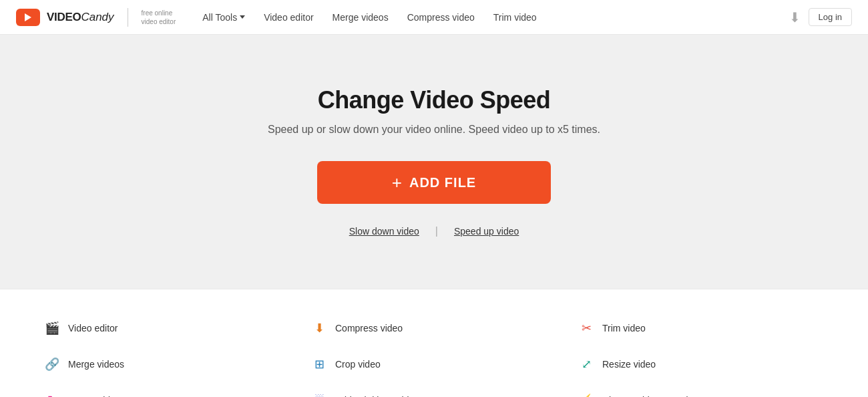 This screenshot has width=868, height=397. I want to click on logo-video-word: VIDEO, so click(64, 17).